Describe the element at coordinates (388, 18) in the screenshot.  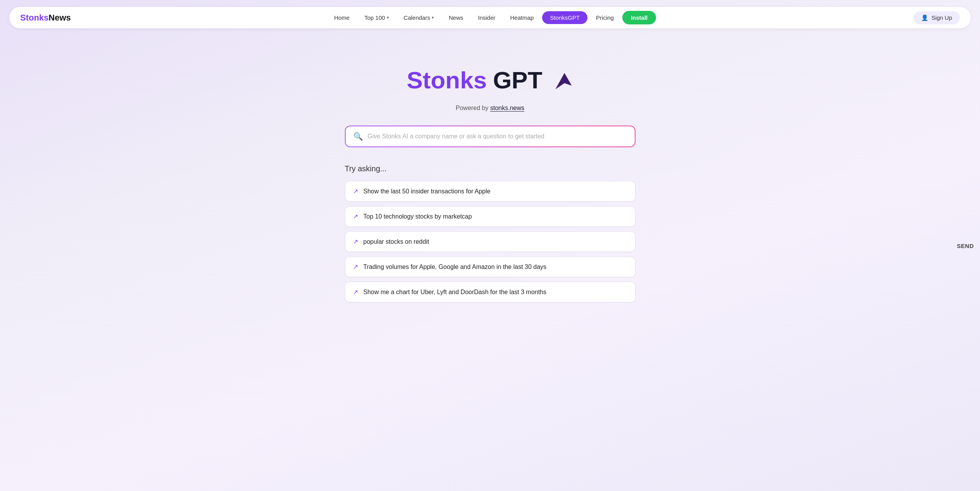
I see `top100-chevron-icon: ▾` at that location.